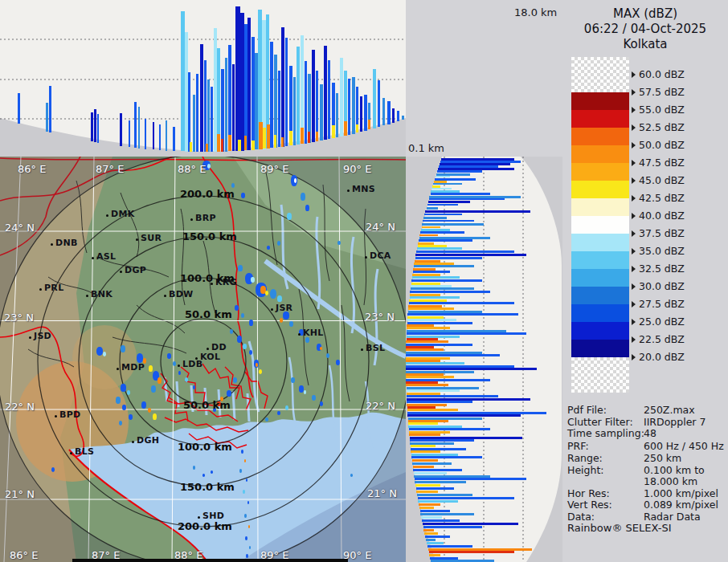 Image resolution: width=728 pixels, height=562 pixels. I want to click on station-label: JSR, so click(284, 308).